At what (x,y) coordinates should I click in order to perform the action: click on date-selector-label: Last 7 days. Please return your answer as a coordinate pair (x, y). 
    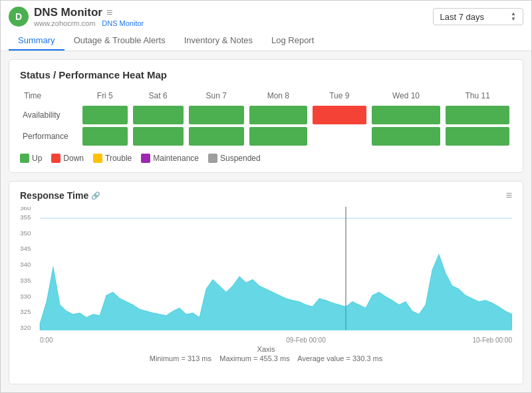
    Looking at the image, I should click on (463, 17).